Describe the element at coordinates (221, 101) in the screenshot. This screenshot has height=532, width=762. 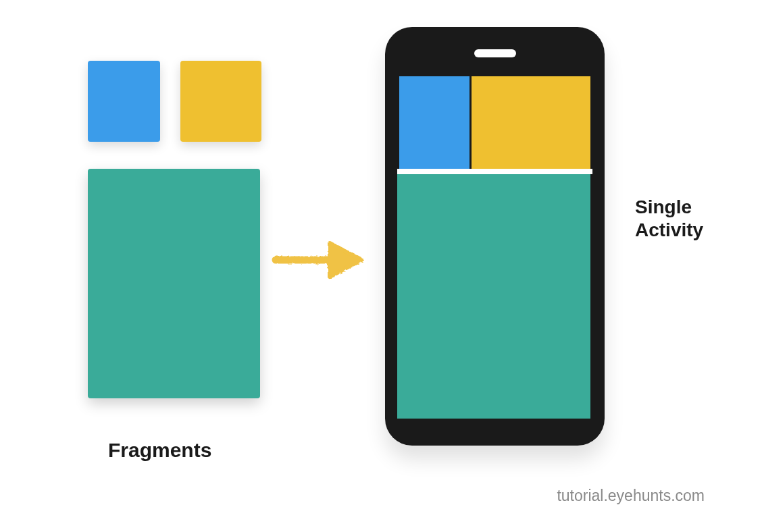
I see `fragment-yellow-small` at that location.